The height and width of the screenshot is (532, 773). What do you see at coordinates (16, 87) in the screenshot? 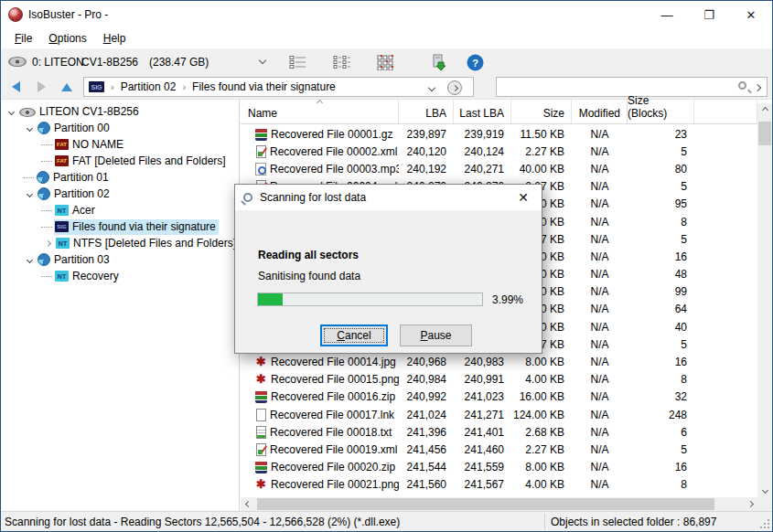
I see `back-button` at bounding box center [16, 87].